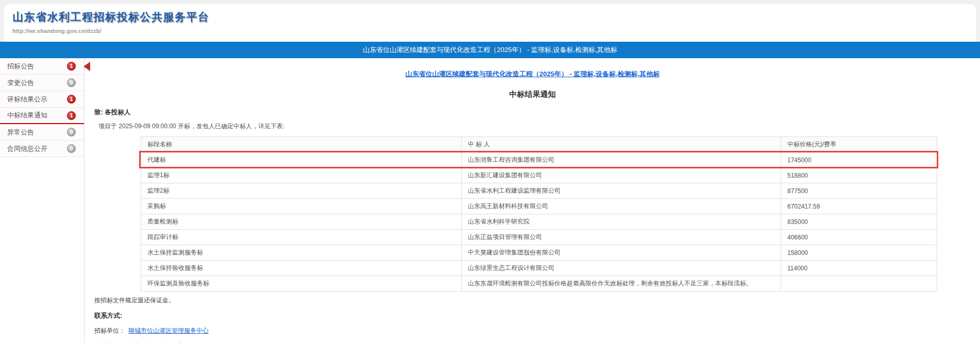 The width and height of the screenshot is (980, 343). What do you see at coordinates (537, 301) in the screenshot?
I see `deposit-note: 按招标文件规定退还保证金。` at bounding box center [537, 301].